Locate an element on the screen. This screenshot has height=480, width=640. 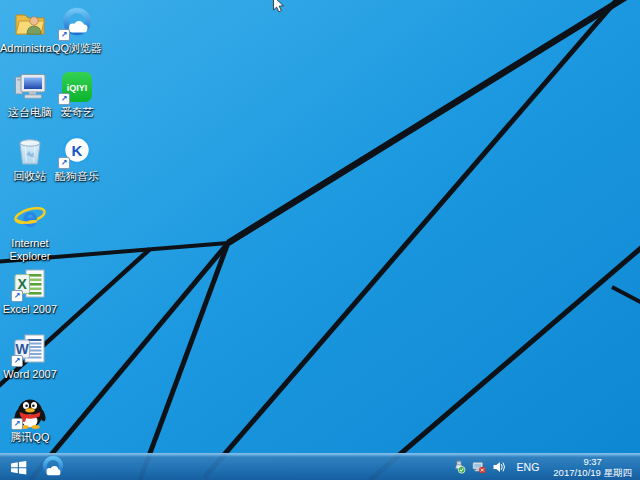
iqiyi-icon: iQIYI ↗ is located at coordinates (77, 87).